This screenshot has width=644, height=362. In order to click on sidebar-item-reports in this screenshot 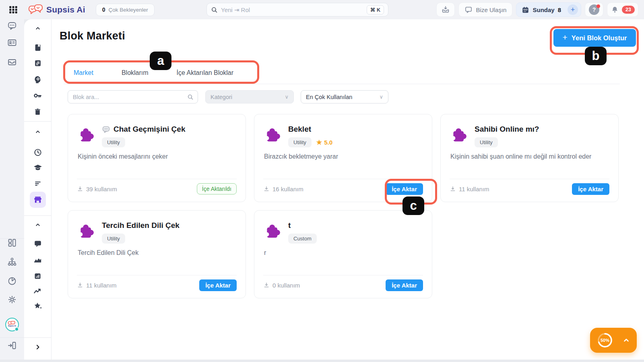, I will do `click(12, 281)`.